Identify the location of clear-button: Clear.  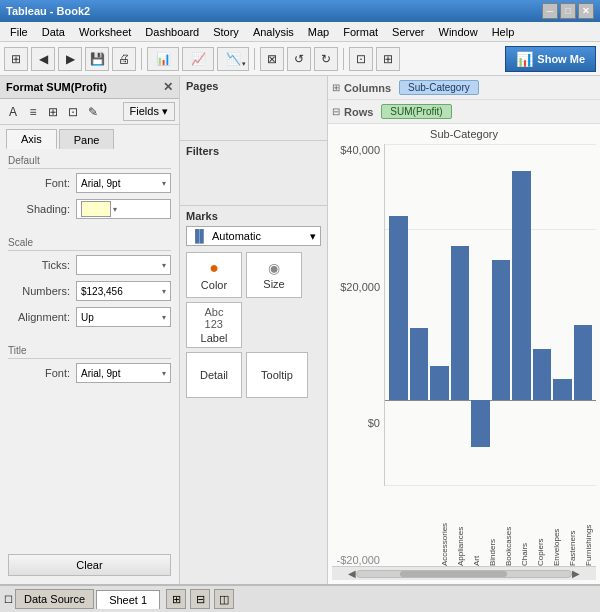
(90, 565).